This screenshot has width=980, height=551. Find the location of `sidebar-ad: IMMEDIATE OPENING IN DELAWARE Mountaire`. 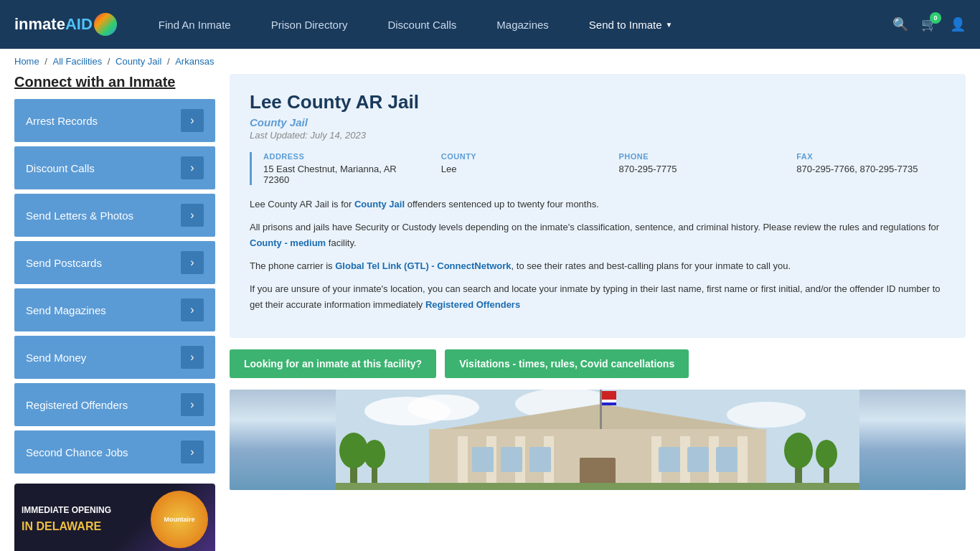

sidebar-ad: IMMEDIATE OPENING IN DELAWARE Mountaire is located at coordinates (115, 517).